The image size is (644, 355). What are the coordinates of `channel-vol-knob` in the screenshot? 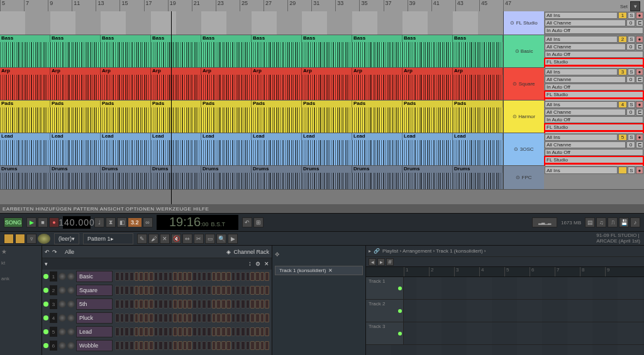 It's located at (71, 346).